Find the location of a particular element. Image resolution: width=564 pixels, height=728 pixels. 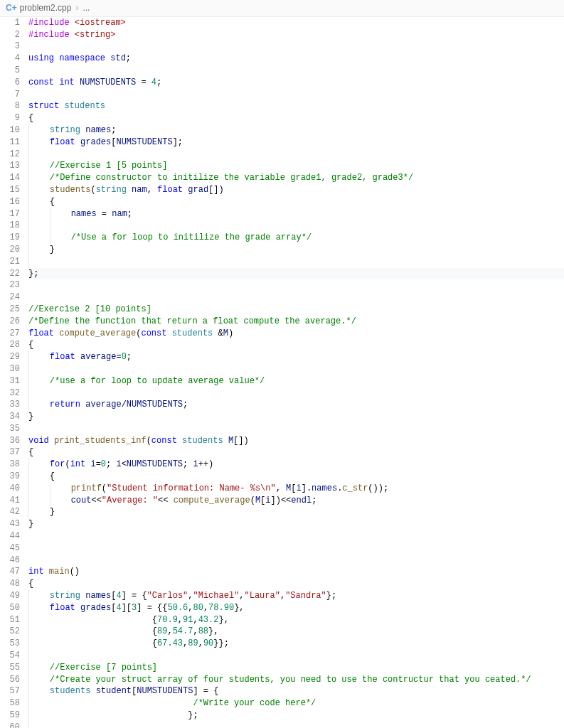

line-number: 18 is located at coordinates (10, 226).